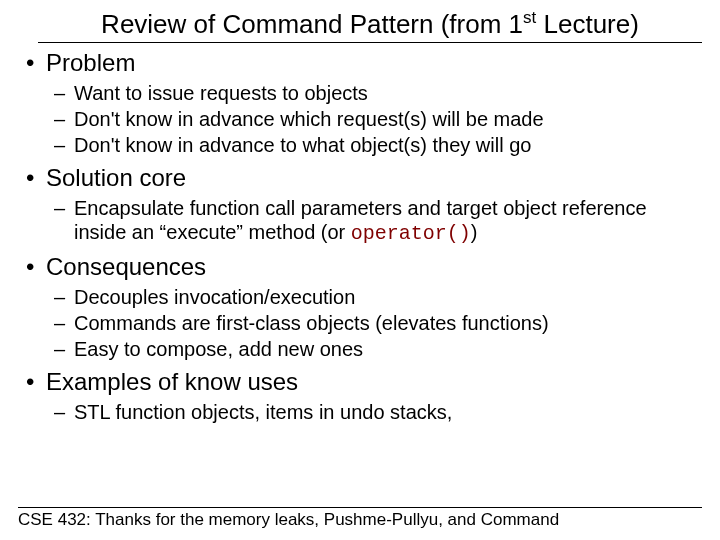  I want to click on list-item: –Easy to compose, add new ones, so click(378, 349).